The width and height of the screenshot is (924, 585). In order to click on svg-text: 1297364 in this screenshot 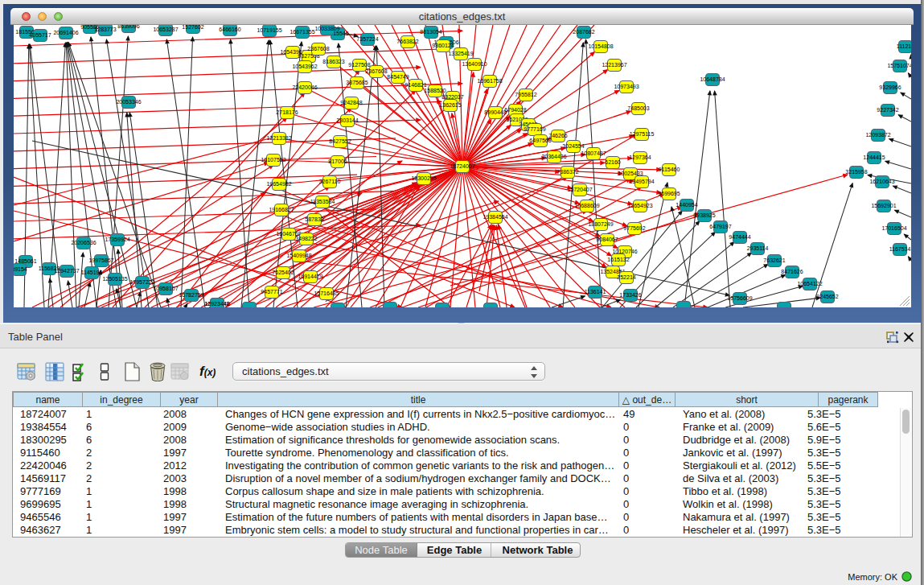, I will do `click(640, 158)`.